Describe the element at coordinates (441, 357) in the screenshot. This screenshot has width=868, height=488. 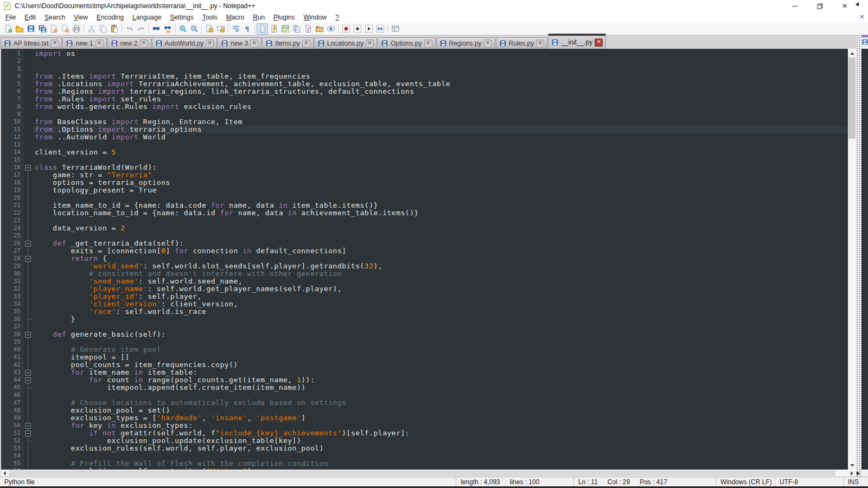
I see `code-text: itempool = []` at that location.